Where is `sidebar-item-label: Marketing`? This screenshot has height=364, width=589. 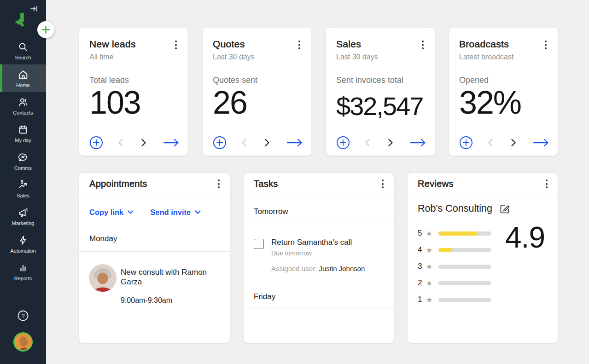 sidebar-item-label: Marketing is located at coordinates (23, 223).